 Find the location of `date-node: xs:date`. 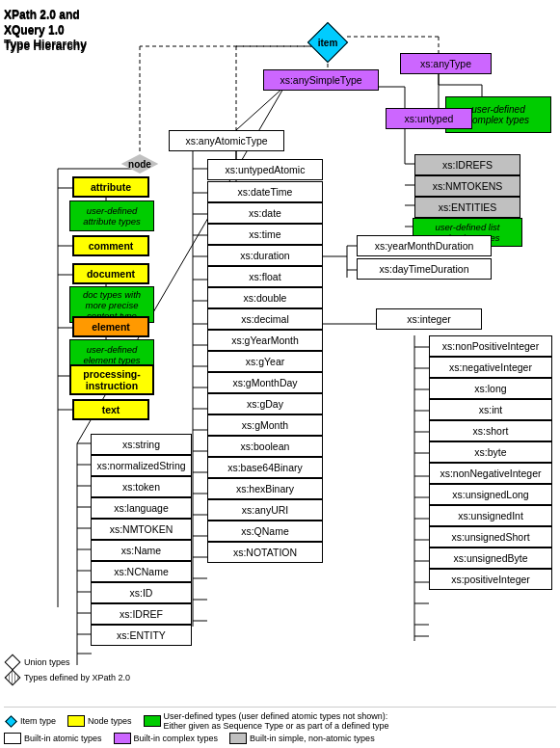

date-node: xs:date is located at coordinates (265, 213).